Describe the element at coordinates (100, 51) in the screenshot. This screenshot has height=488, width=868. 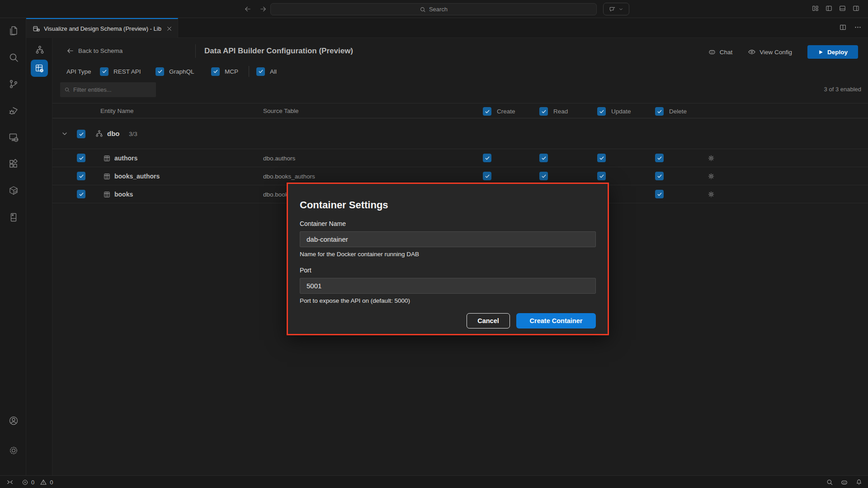
I see `back-to-schema-label: Back to Schema` at that location.